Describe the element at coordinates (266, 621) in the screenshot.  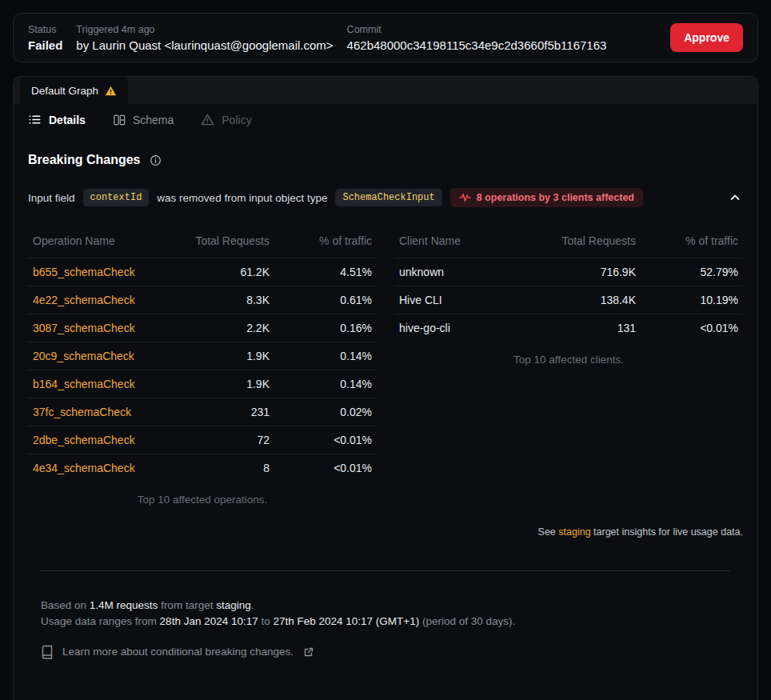
I see `footer-text: to` at that location.